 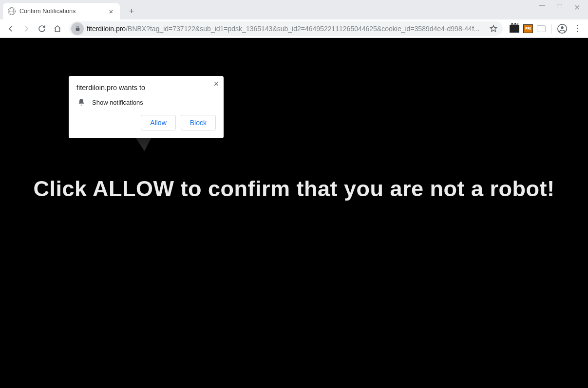 I want to click on notification-permission-prompt: × fiterdiloin.pro wants to Show notifica…, so click(x=146, y=107).